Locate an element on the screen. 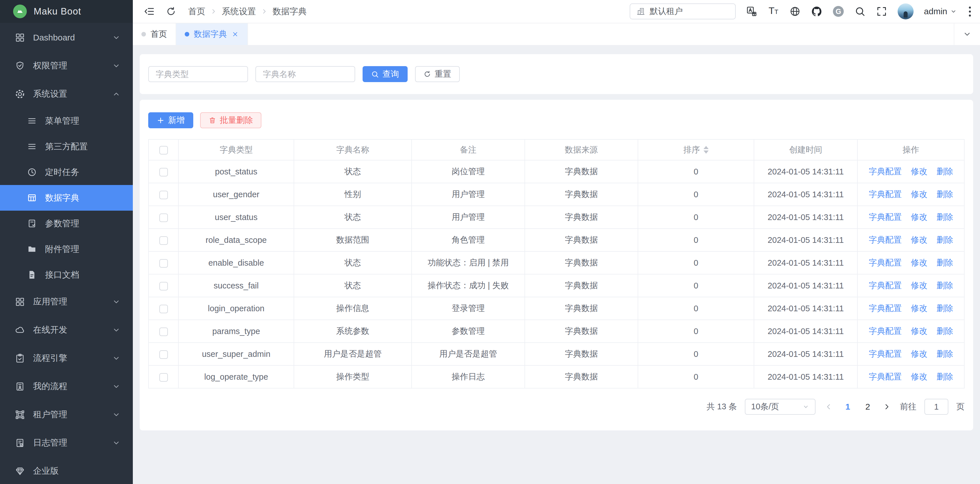  translate-icon is located at coordinates (752, 11).